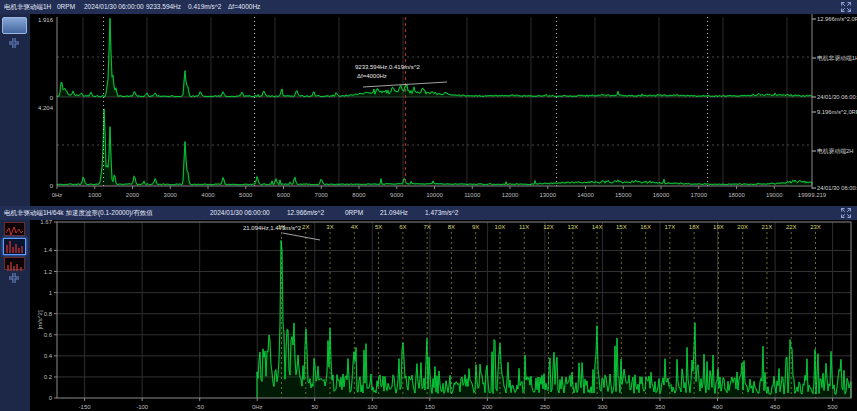 The height and width of the screenshot is (411, 857). What do you see at coordinates (284, 195) in the screenshot?
I see `x-tick-label: 6000` at bounding box center [284, 195].